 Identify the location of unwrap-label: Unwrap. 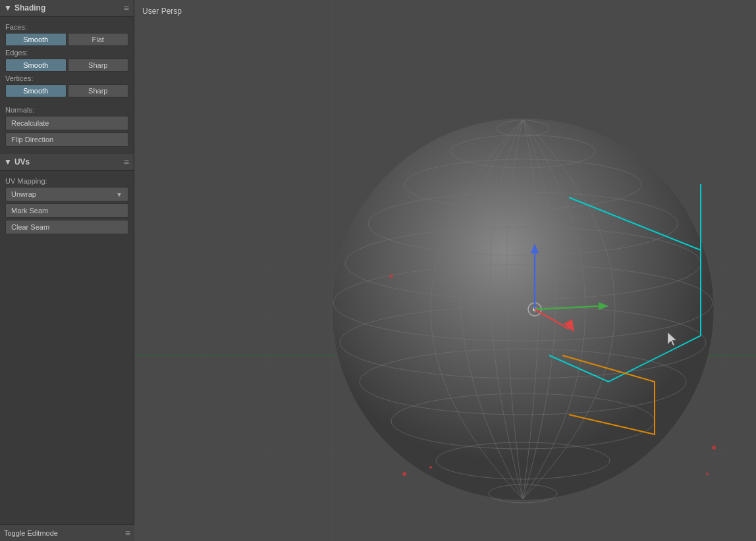
(24, 194).